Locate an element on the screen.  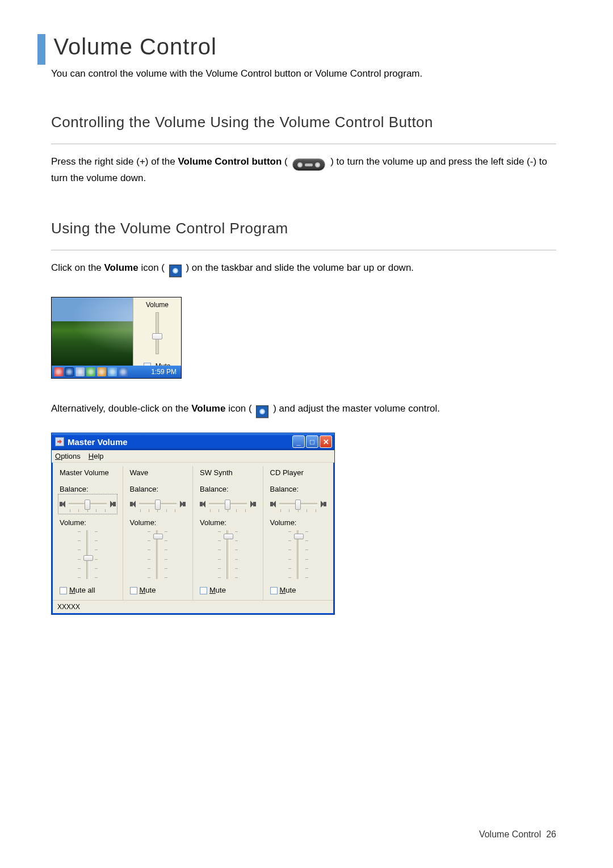
s1-paren-open: ( is located at coordinates (287, 161).